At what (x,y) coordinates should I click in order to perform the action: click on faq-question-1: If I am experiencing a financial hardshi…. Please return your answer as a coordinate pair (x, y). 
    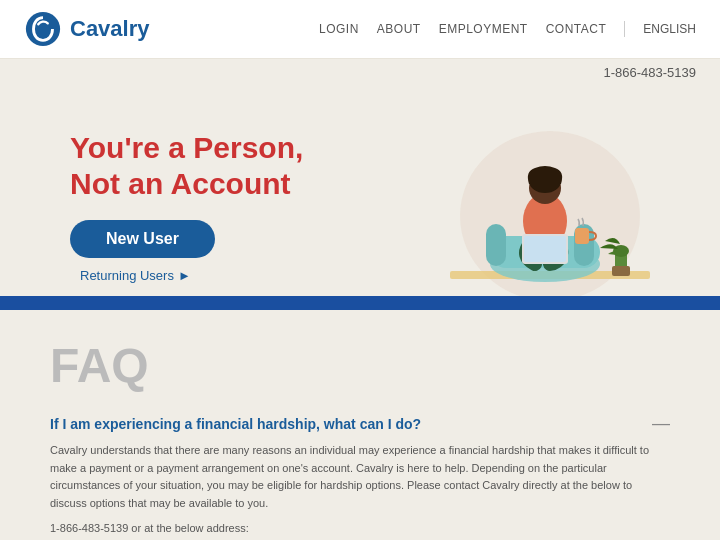
    Looking at the image, I should click on (360, 424).